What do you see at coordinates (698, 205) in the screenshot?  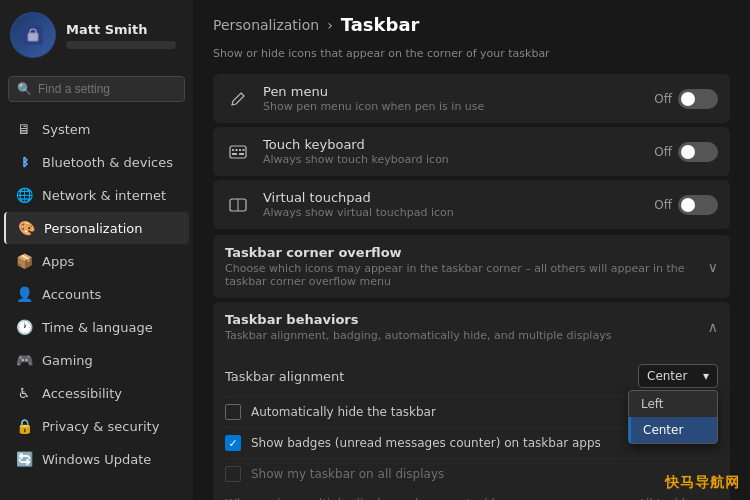 I see `virtual-touchpad-toggle-track` at bounding box center [698, 205].